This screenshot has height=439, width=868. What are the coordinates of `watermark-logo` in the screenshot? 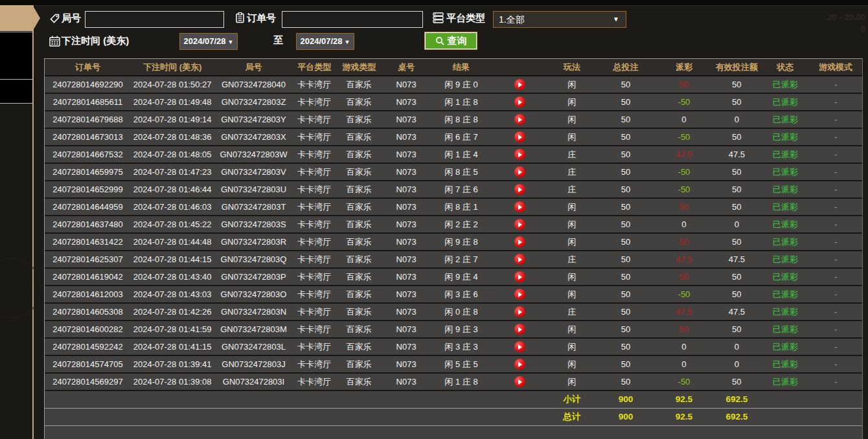 It's located at (21, 288).